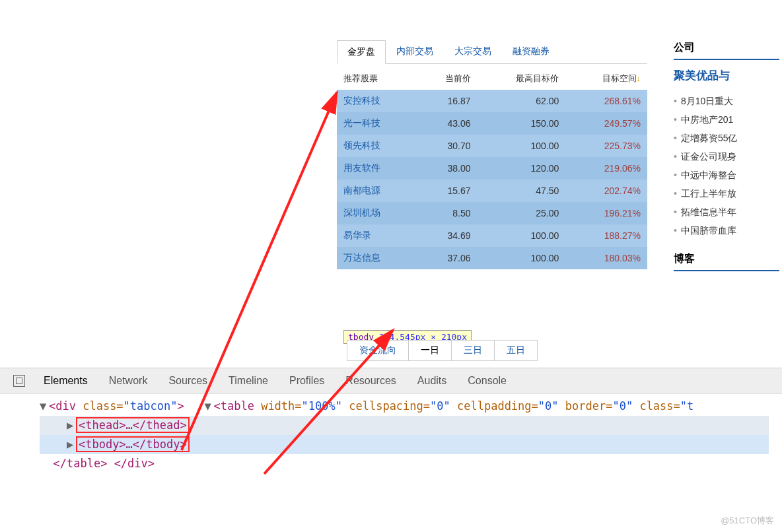  What do you see at coordinates (376, 213) in the screenshot?
I see `stock-name: 深圳机场` at bounding box center [376, 213].